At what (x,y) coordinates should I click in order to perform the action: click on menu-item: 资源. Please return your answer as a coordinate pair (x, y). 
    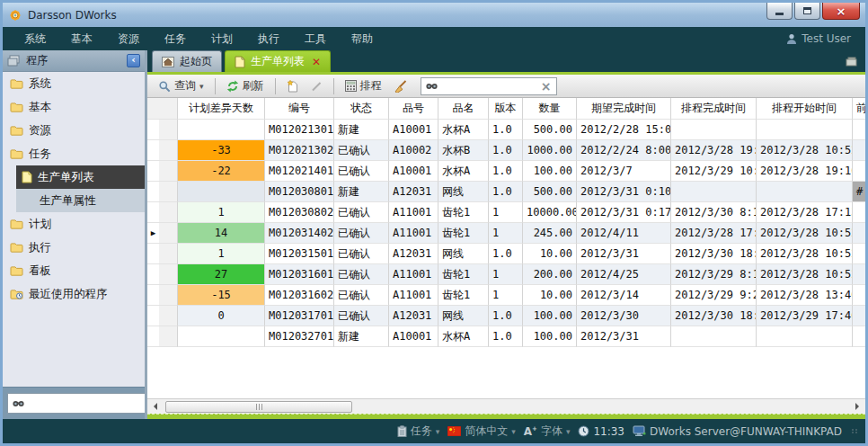
    Looking at the image, I should click on (128, 39).